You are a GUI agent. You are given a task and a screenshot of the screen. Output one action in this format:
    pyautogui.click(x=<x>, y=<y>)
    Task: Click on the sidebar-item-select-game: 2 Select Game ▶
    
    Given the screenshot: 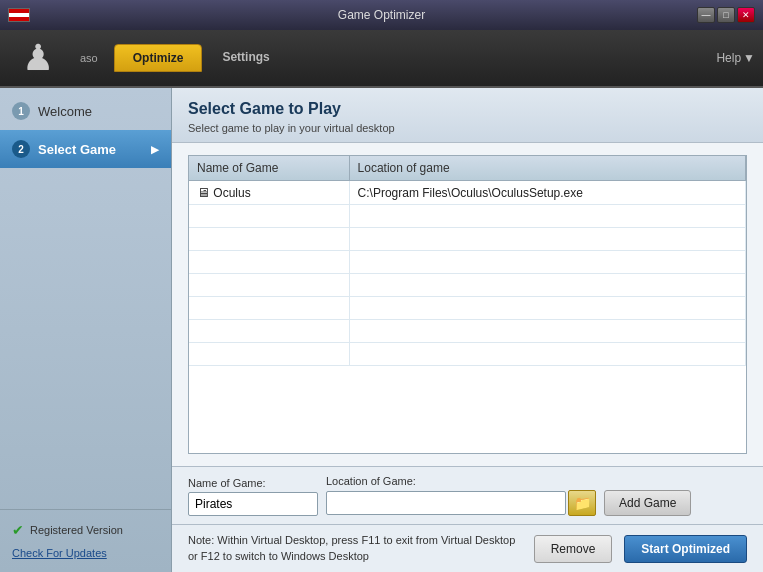 What is the action you would take?
    pyautogui.click(x=86, y=149)
    